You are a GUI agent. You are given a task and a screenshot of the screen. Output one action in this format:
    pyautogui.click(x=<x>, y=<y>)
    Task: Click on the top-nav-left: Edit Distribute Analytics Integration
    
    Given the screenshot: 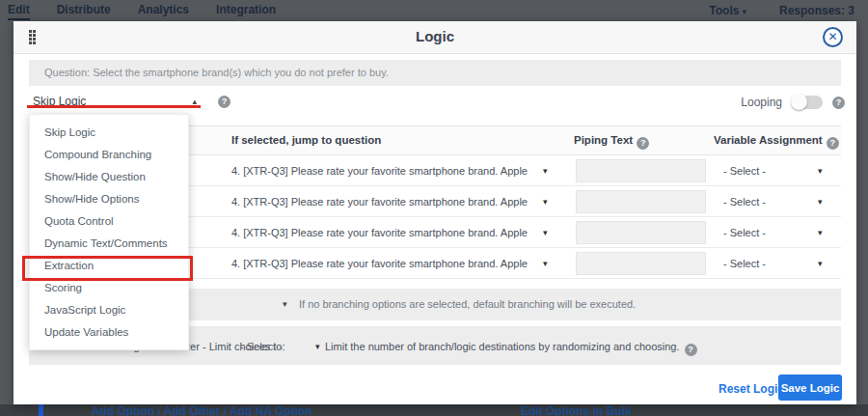 What is the action you would take?
    pyautogui.click(x=138, y=11)
    